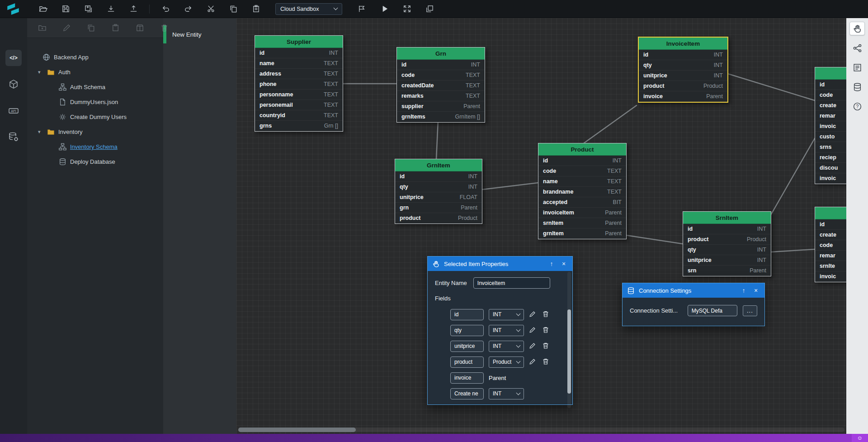  Describe the element at coordinates (211, 9) in the screenshot. I see `cut-icon` at that location.